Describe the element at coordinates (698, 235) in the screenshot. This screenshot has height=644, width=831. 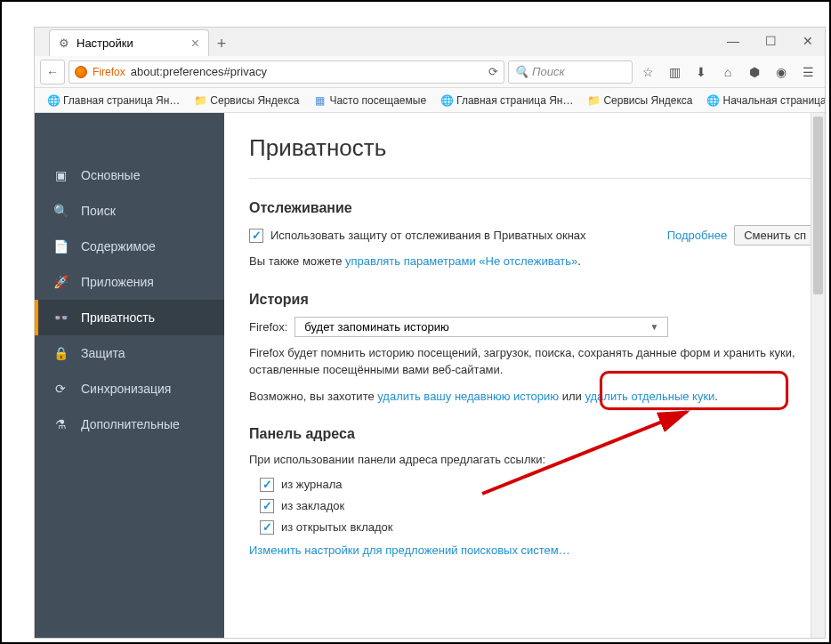
I see `learn-more-link: Подробнее` at that location.